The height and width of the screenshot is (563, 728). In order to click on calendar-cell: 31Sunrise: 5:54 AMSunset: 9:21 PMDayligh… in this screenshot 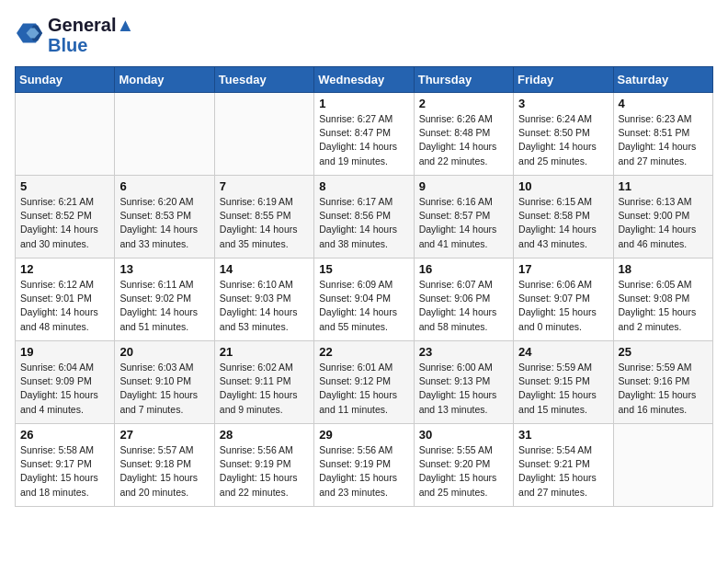, I will do `click(563, 465)`.